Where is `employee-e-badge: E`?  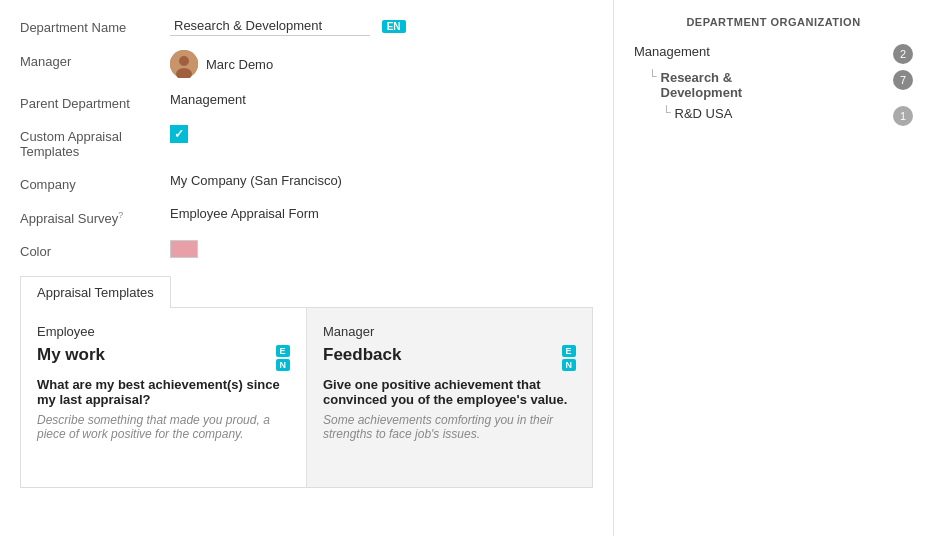
employee-e-badge: E is located at coordinates (284, 351).